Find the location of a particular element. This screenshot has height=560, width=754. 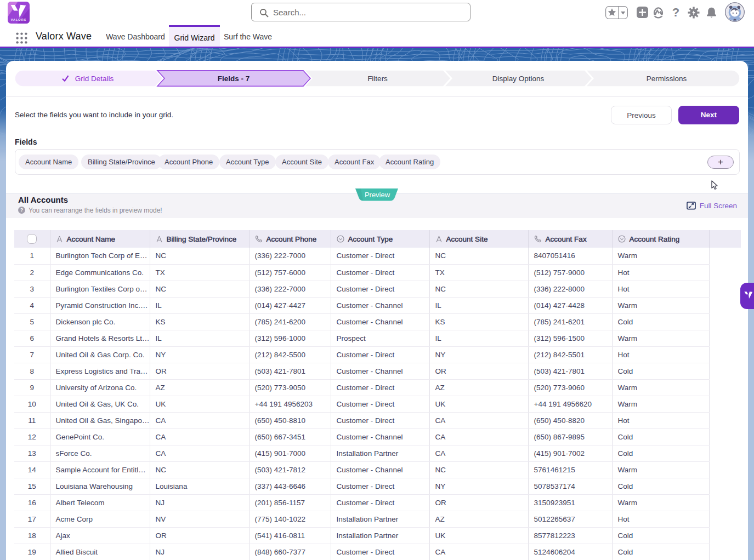

svg-text: Filters is located at coordinates (377, 79).